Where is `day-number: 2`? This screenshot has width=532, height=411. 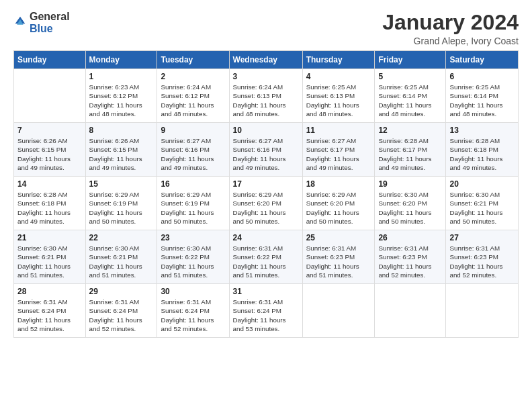 day-number: 2 is located at coordinates (193, 77).